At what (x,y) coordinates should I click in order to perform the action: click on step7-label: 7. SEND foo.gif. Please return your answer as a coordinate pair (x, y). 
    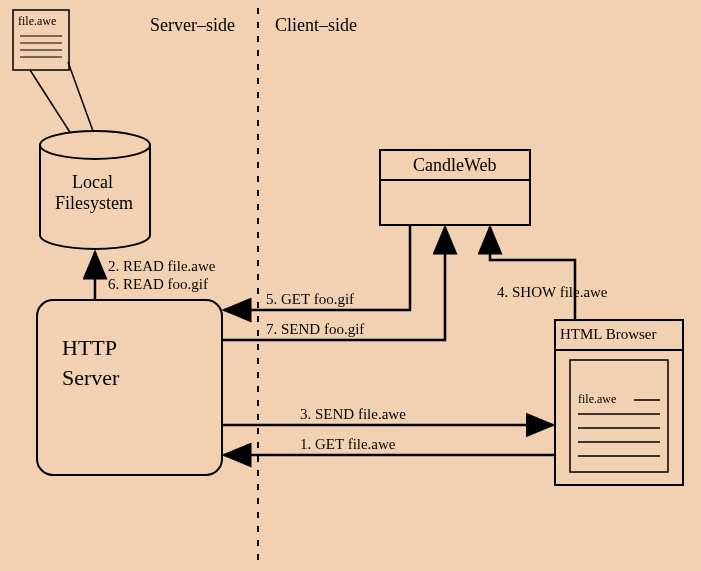
    Looking at the image, I should click on (315, 330).